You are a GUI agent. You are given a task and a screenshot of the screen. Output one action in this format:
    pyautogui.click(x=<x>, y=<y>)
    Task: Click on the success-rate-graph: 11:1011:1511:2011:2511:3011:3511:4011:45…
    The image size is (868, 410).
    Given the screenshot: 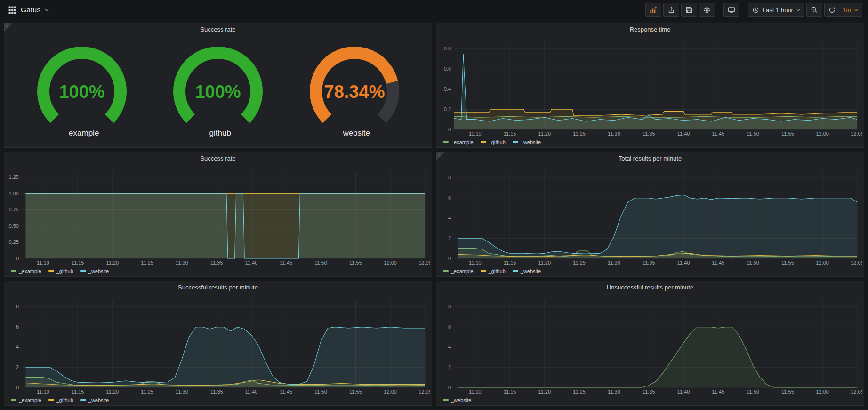 What is the action you would take?
    pyautogui.click(x=218, y=217)
    